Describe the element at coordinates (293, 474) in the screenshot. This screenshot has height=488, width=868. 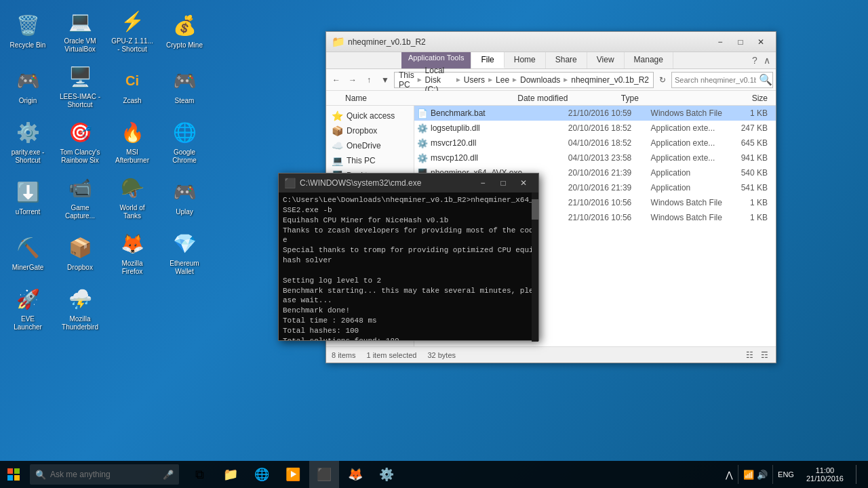
I see `taskbar-apps: ⧉ 📁 🌐 ▶️ ⬛ 🦊 ⚙️` at that location.